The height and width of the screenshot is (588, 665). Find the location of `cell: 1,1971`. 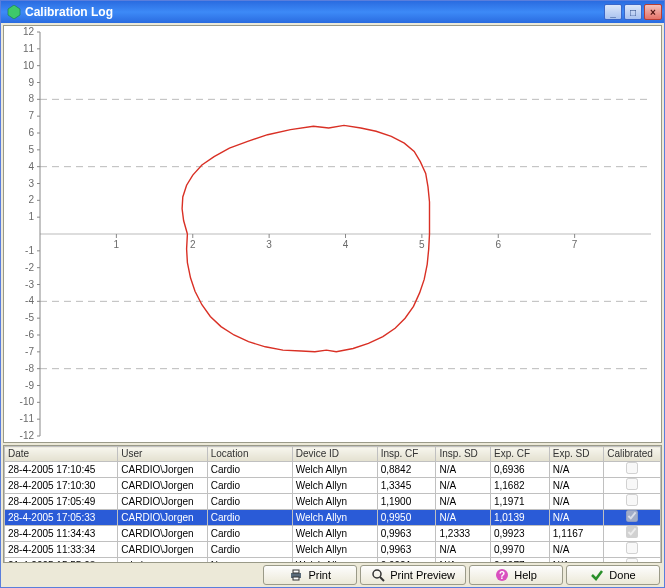

cell: 1,1971 is located at coordinates (520, 502).